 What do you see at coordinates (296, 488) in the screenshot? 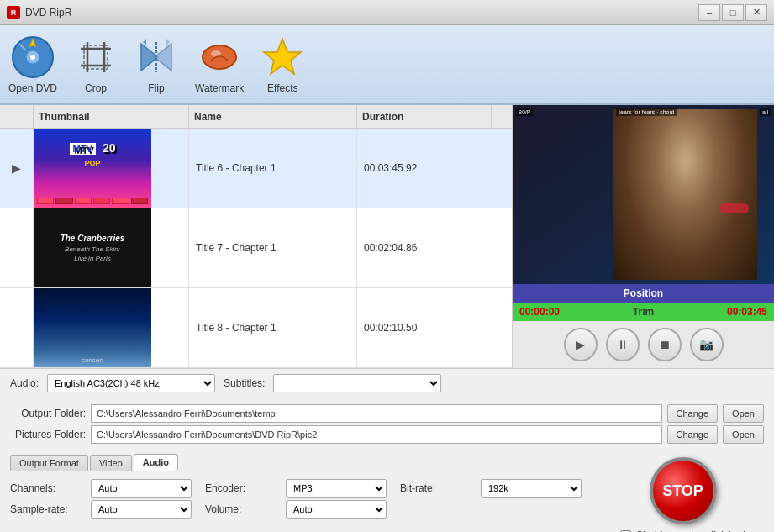
I see `format-left: Output Format Video Audio Channels: Auto…` at bounding box center [296, 488].